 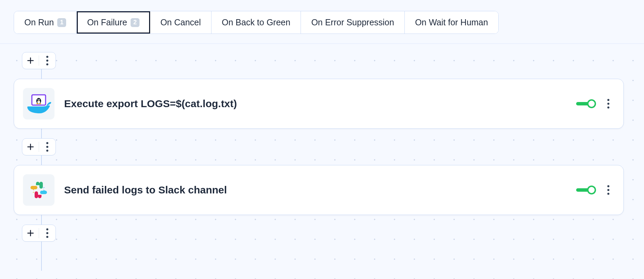 I want to click on tab-on-back-to-green: On Back to Green, so click(x=256, y=23).